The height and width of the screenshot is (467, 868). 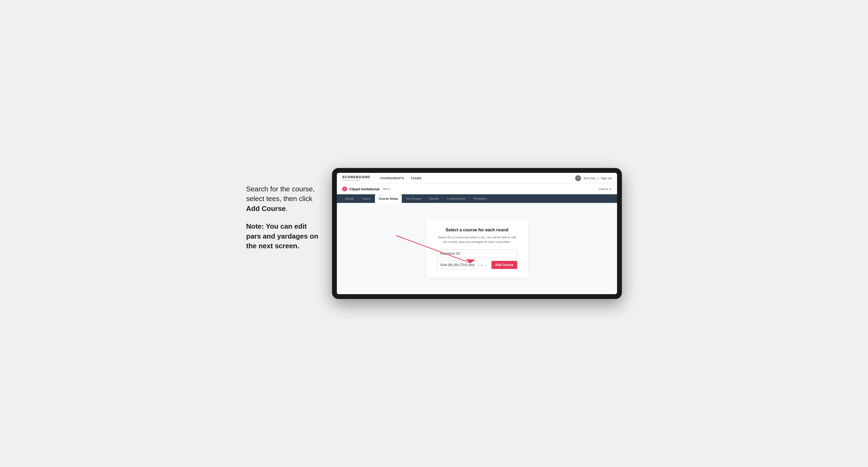 I want to click on annotation-note: Note: You can edit pars and yardages on …, so click(x=284, y=236).